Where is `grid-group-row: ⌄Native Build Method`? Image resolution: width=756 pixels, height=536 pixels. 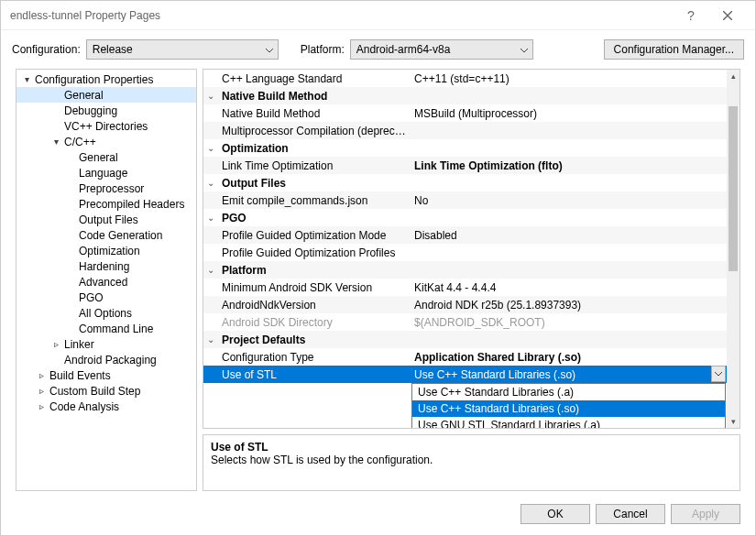
grid-group-row: ⌄Native Build Method is located at coordinates (466, 95).